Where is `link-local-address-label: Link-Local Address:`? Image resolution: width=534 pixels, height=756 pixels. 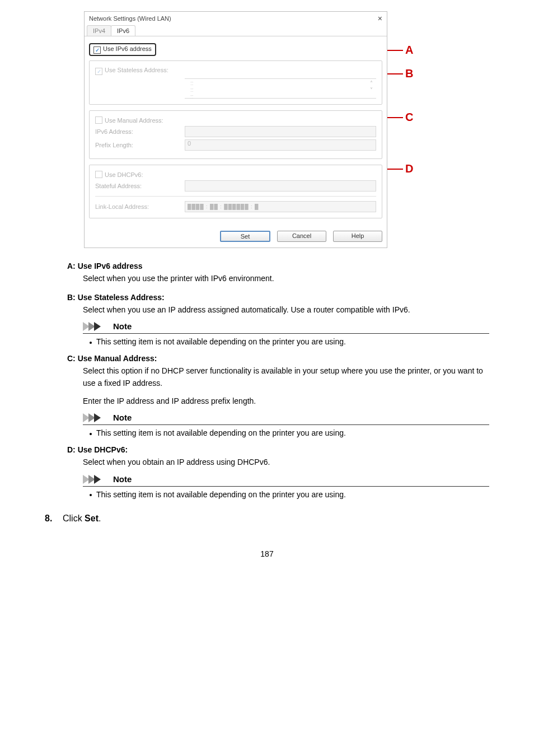
link-local-address-label: Link-Local Address: is located at coordinates (140, 207).